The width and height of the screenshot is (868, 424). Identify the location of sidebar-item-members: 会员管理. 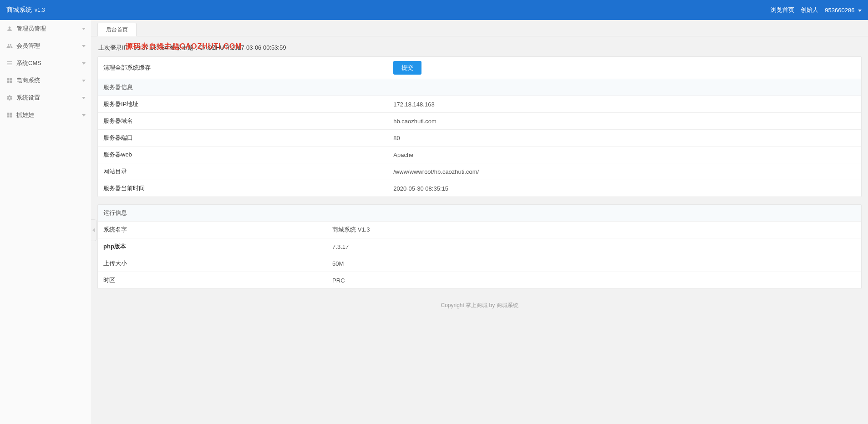
(46, 46).